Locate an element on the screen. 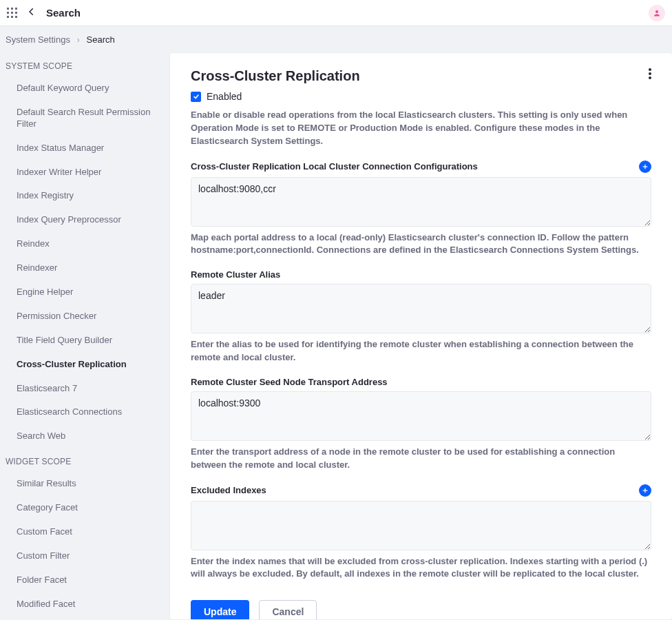 The width and height of the screenshot is (672, 620). page-title: Search is located at coordinates (63, 12).